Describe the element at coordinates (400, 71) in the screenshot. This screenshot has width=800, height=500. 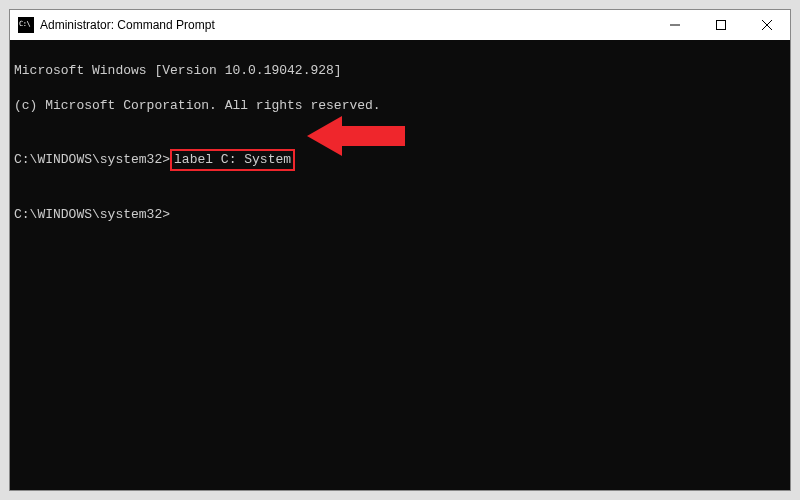
I see `output-line: Microsoft Windows [Version 10.0.19042.92…` at that location.